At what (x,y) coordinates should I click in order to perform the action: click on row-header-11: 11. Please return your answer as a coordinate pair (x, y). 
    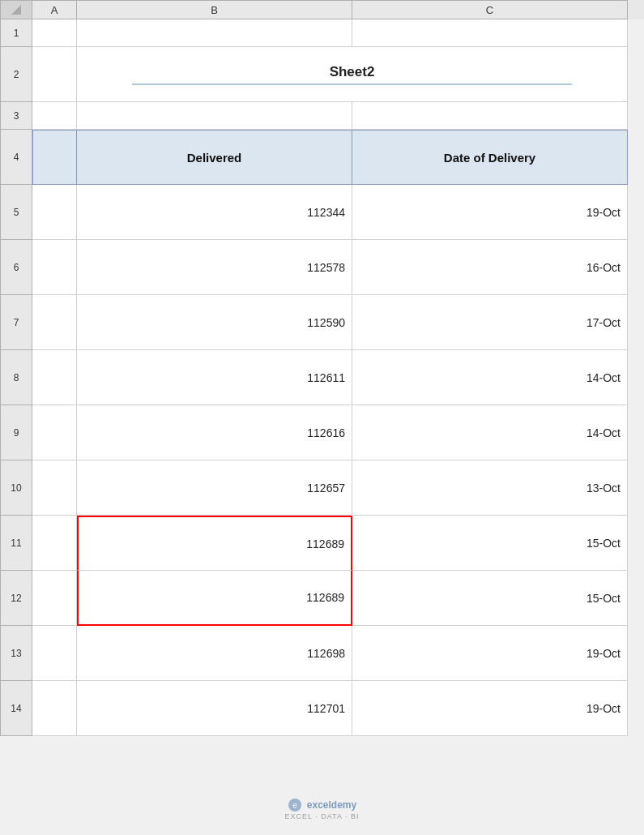
    Looking at the image, I should click on (16, 543).